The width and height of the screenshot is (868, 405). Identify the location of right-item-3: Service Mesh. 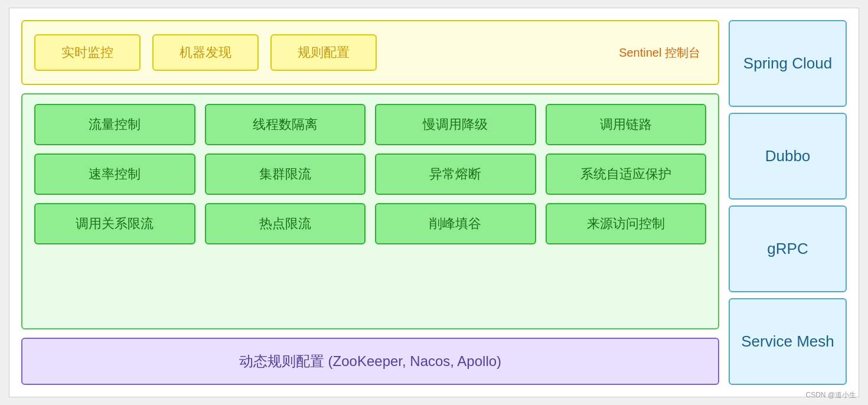
(788, 341).